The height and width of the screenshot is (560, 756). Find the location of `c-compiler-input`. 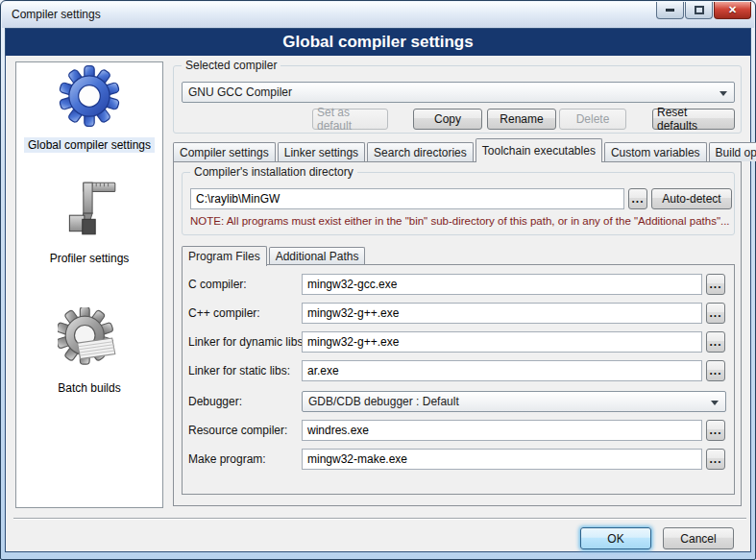

c-compiler-input is located at coordinates (501, 284).